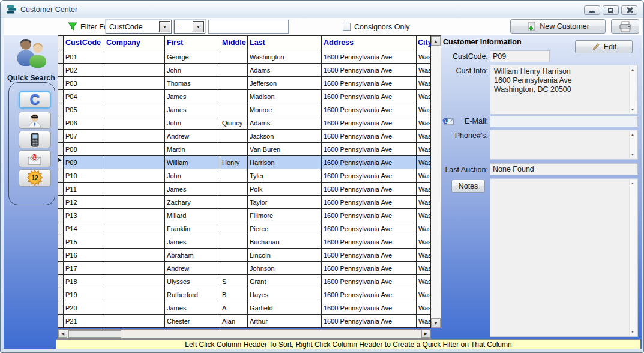  Describe the element at coordinates (84, 308) in the screenshot. I see `cell-custcode: P20` at that location.